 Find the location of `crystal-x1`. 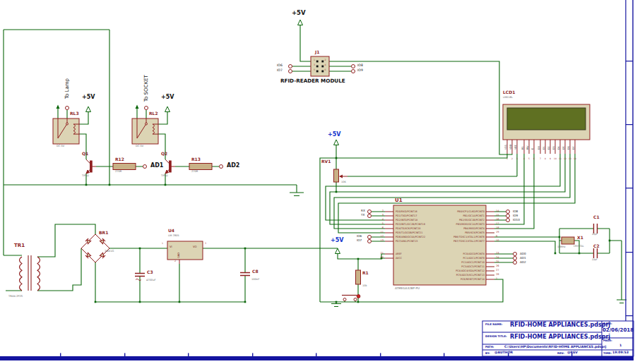

crystal-x1 is located at coordinates (568, 241).